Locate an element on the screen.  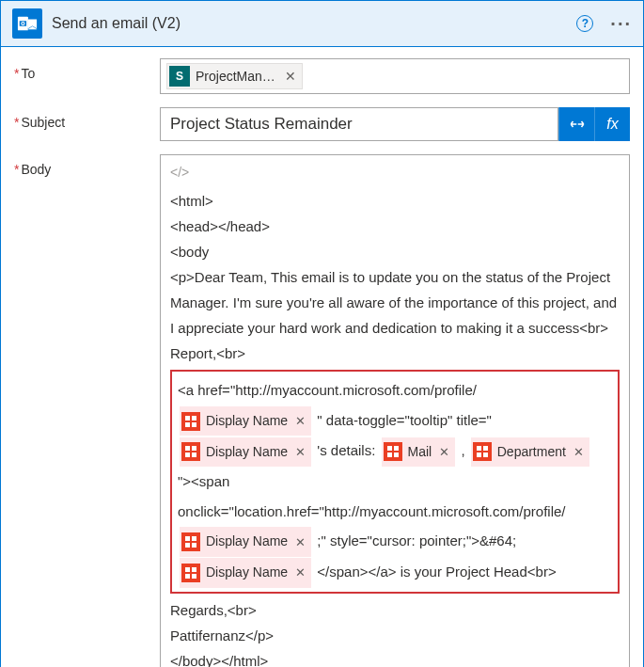
subject-label: *Subject is located at coordinates (86, 124).